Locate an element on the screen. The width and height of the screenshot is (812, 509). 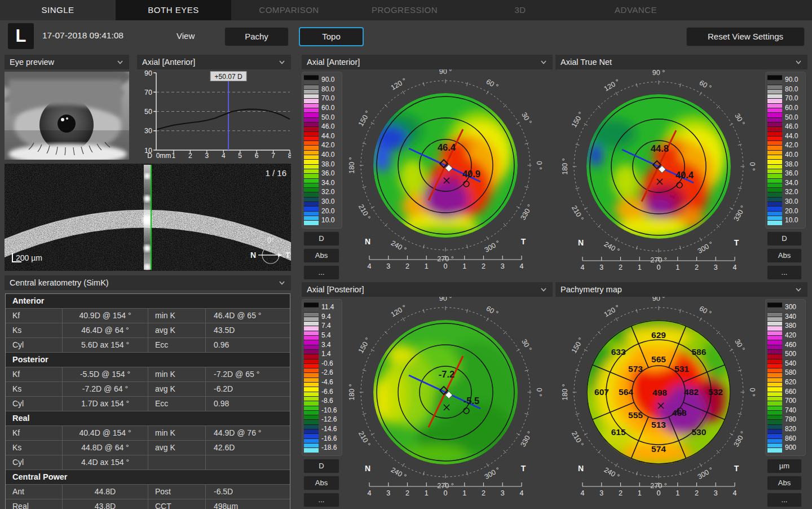
axial-posterior-map-header: Axial [Posterior] is located at coordinates (427, 289).